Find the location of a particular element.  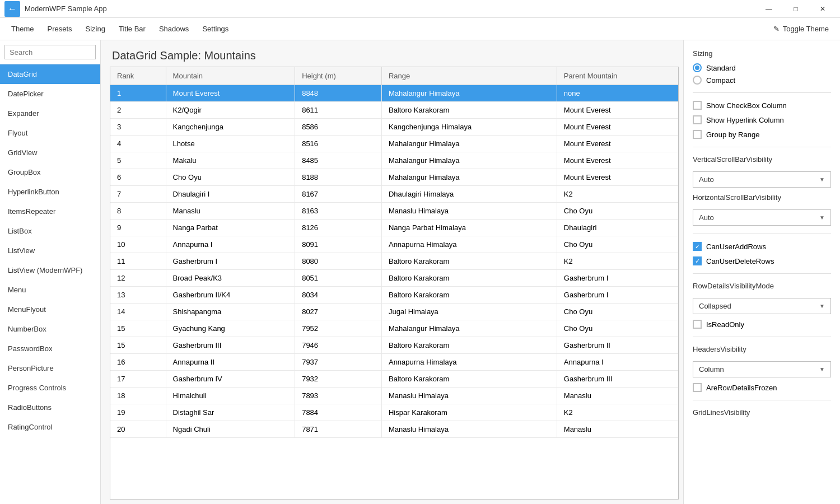

col-parent: Parent Mountain is located at coordinates (617, 76).